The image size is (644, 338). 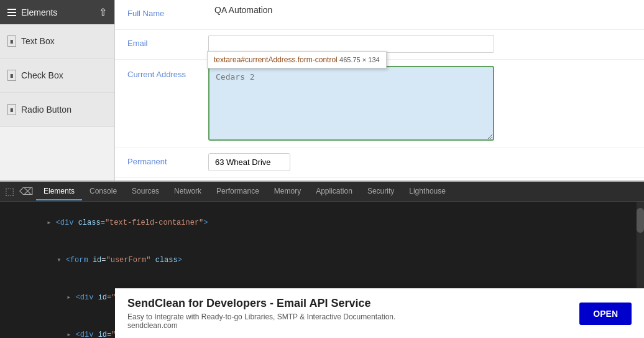 What do you see at coordinates (12, 41) in the screenshot?
I see `textbox-icon: ∎` at bounding box center [12, 41].